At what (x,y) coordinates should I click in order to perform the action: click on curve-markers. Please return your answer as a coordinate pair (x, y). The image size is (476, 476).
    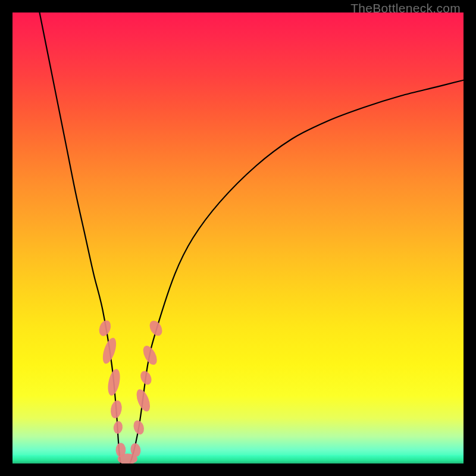
    Looking at the image, I should click on (131, 391).